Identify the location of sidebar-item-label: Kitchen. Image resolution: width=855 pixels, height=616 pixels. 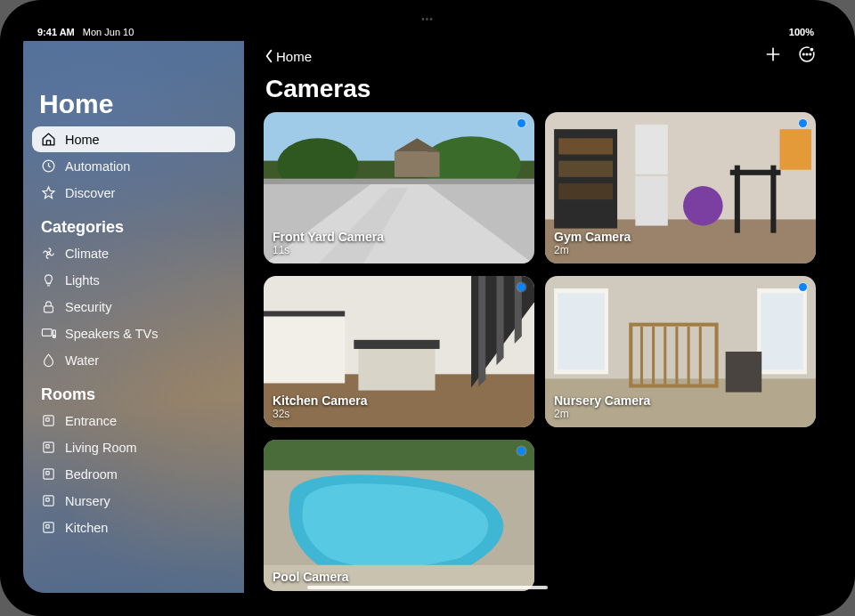
(86, 528).